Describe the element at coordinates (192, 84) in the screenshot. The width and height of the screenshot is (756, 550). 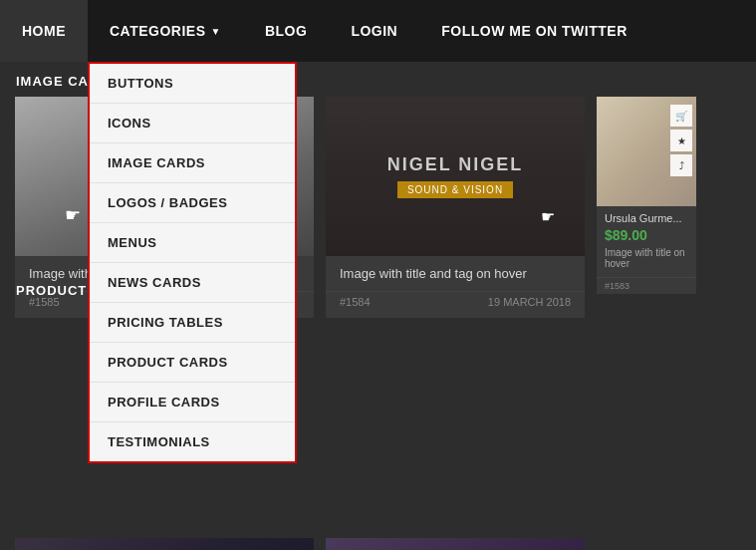
I see `dropdown-item-buttons: BUTTONS` at that location.